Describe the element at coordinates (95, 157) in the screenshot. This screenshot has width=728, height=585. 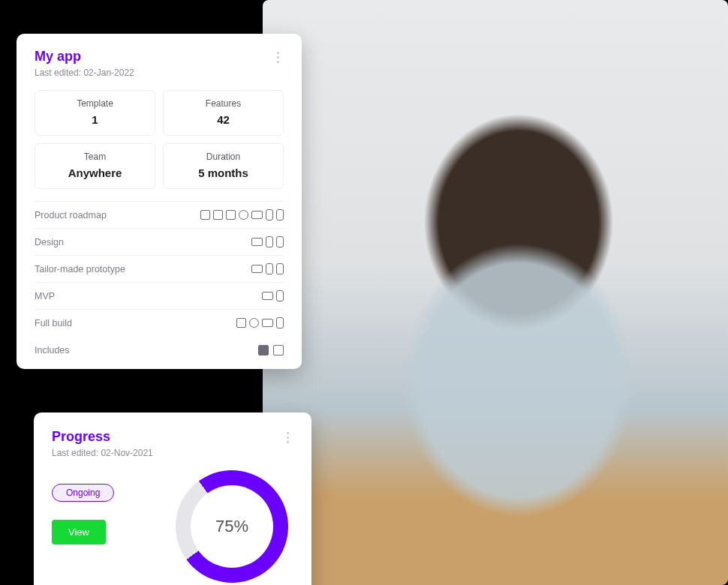
I see `stat-team-label: Team` at that location.